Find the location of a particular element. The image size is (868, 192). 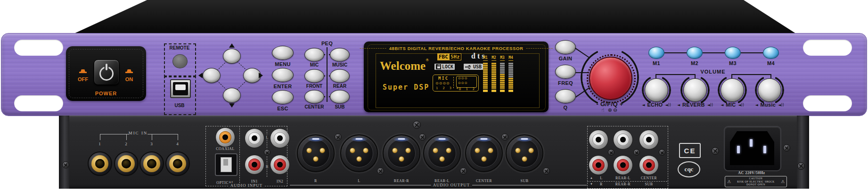

peq-sub-button is located at coordinates (340, 97).